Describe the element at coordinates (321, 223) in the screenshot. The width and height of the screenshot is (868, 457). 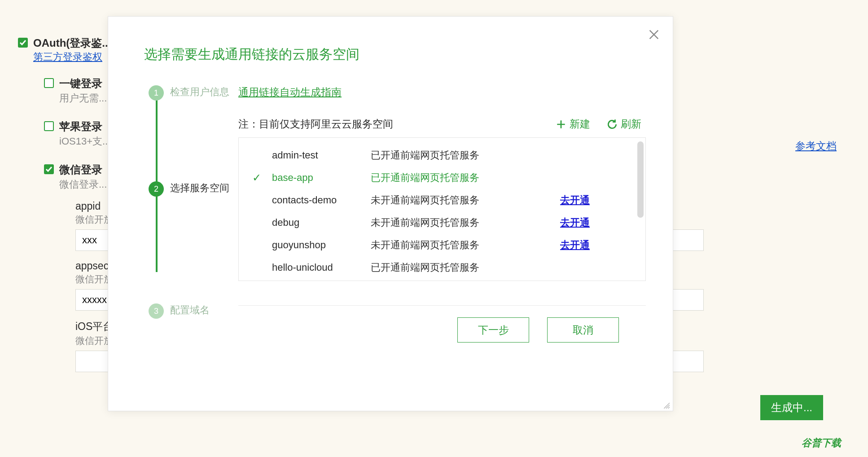
I see `space-name: debug` at that location.